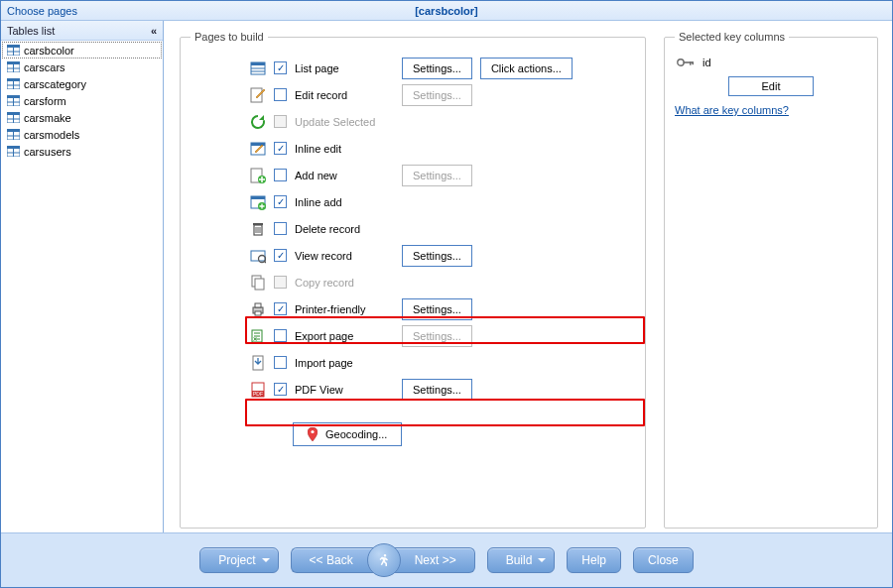 This screenshot has width=893, height=588. Describe the element at coordinates (48, 152) in the screenshot. I see `table-item-label: carsusers` at that location.